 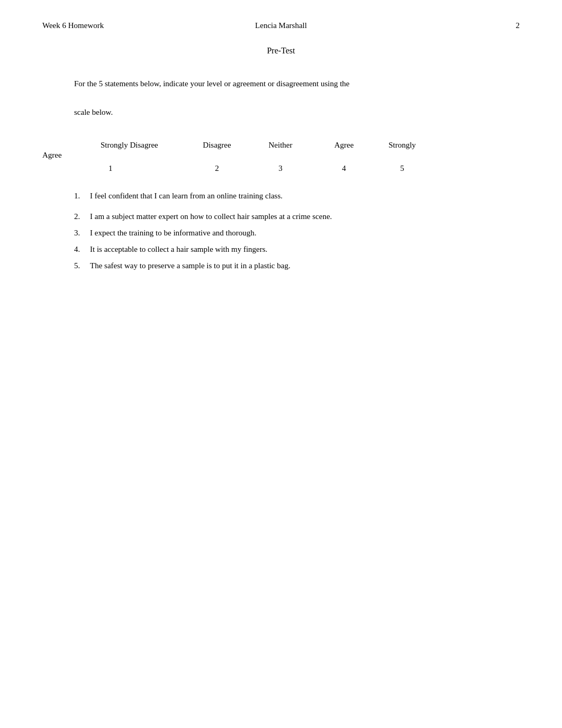 I want to click on question-3-number: 3., so click(x=82, y=233).